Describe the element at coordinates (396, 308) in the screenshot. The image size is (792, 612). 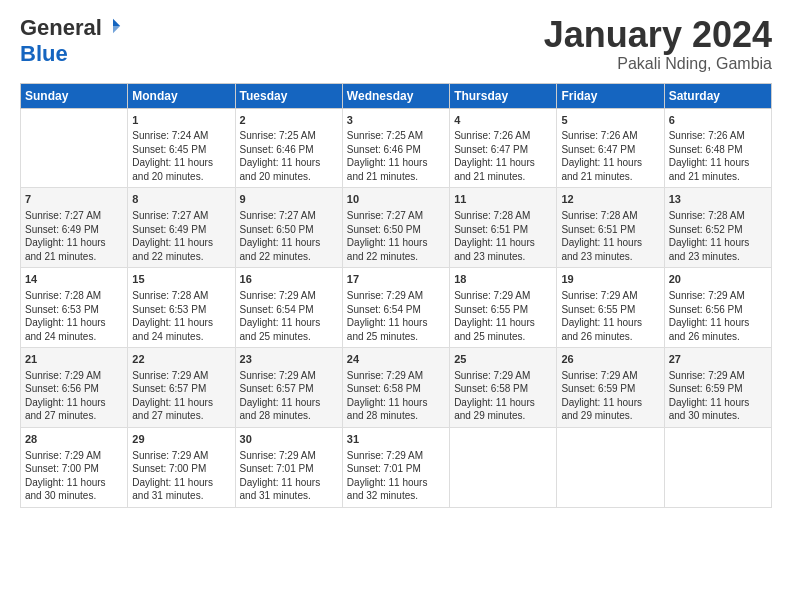
I see `week-row-2: 14Sunrise: 7:28 AMSunset: 6:53 PMDayligh…` at that location.